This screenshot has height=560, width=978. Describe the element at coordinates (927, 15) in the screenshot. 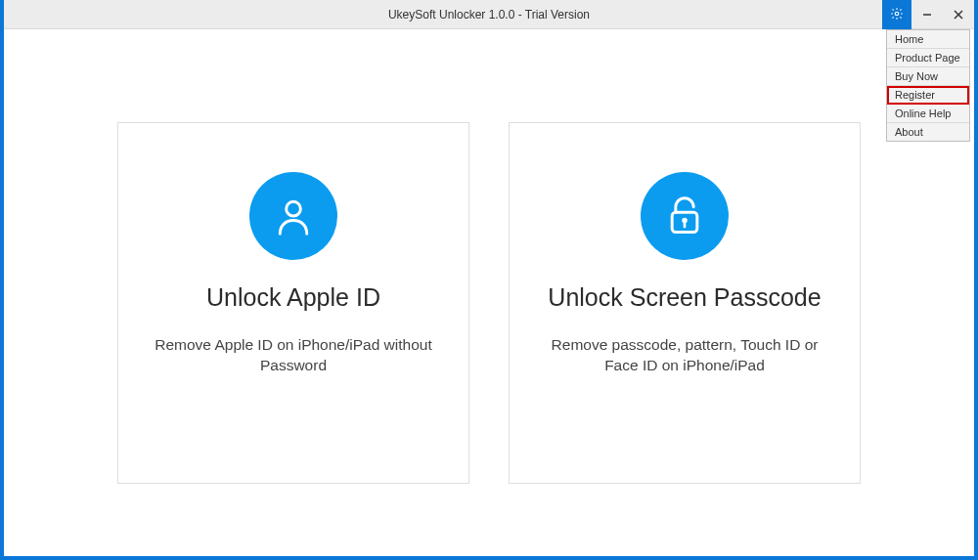

I see `minimize-button` at that location.